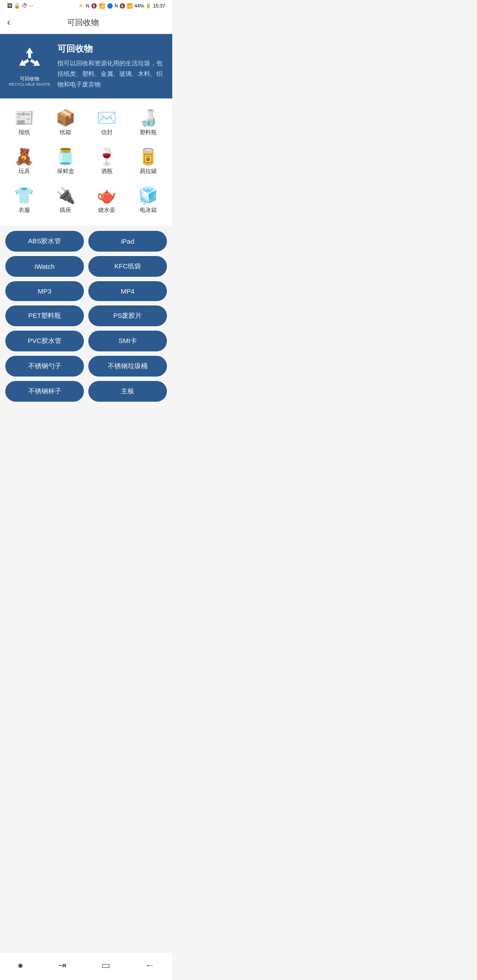 This screenshot has width=477, height=980. I want to click on page-title: 可回收物, so click(83, 23).